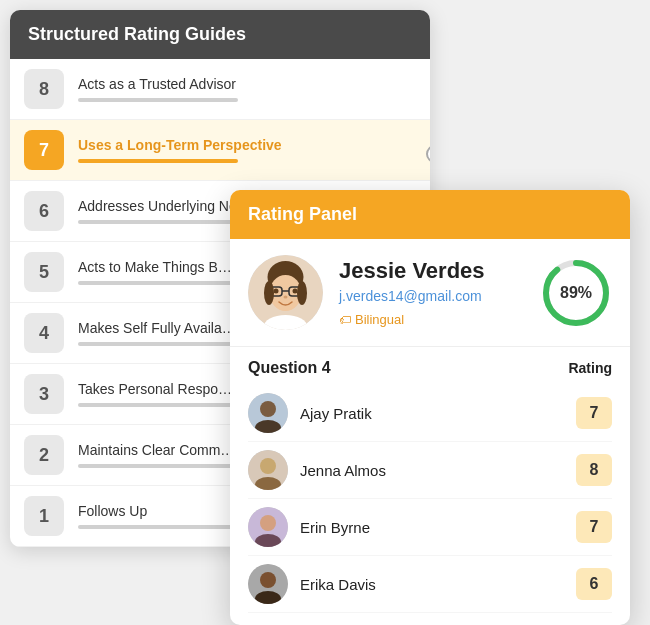 This screenshot has height=625, width=650. What do you see at coordinates (247, 84) in the screenshot?
I see `rating-title-8: Acts as a Trusted Advisor` at bounding box center [247, 84].